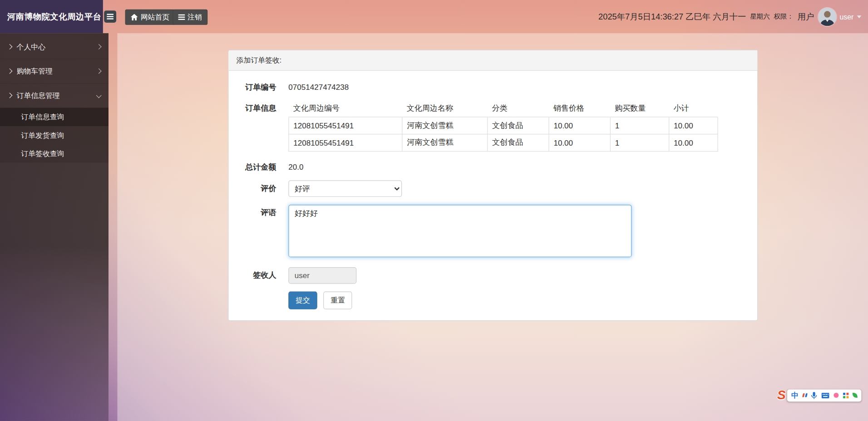 This screenshot has width=868, height=421. Describe the element at coordinates (54, 227) in the screenshot. I see `sidebar: 个人中心 购物车管理 订单信息管理 订单信息查询 订单发货查询 订单签收查询` at that location.